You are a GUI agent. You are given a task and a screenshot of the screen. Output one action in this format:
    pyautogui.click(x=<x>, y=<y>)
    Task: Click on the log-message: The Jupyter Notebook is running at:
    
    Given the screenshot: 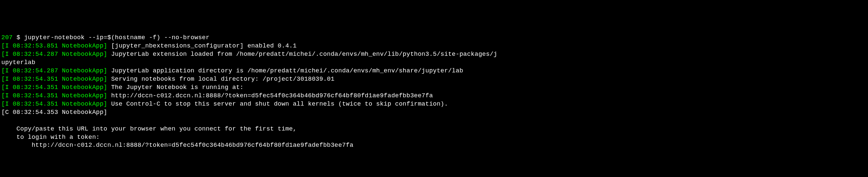 What is the action you would take?
    pyautogui.click(x=175, y=88)
    